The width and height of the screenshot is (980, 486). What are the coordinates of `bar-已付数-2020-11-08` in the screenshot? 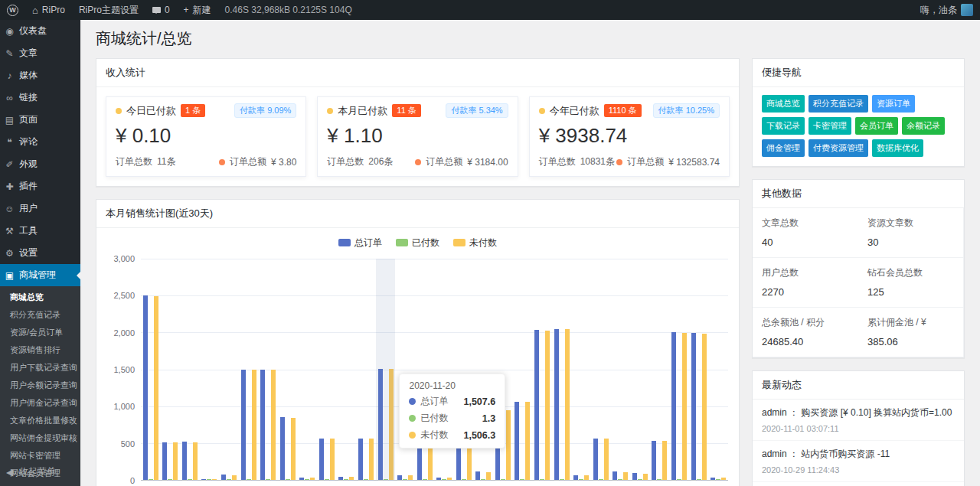 It's located at (151, 479).